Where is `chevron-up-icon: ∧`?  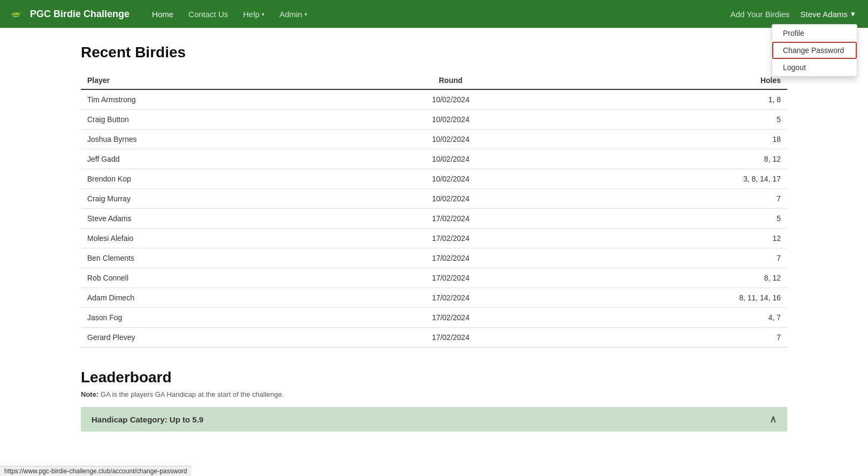
chevron-up-icon: ∧ is located at coordinates (773, 419).